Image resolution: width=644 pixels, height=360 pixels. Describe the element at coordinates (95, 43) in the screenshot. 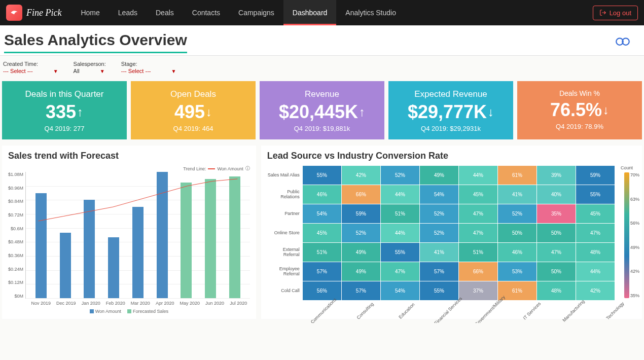

I see `page-title: Sales Analytics Overview` at that location.